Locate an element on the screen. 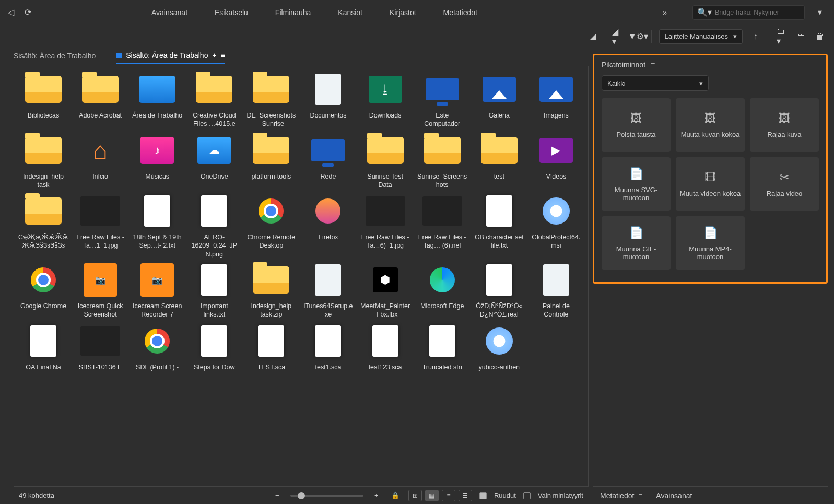  quick-actions-filter: Kaikki ▾ is located at coordinates (655, 83).